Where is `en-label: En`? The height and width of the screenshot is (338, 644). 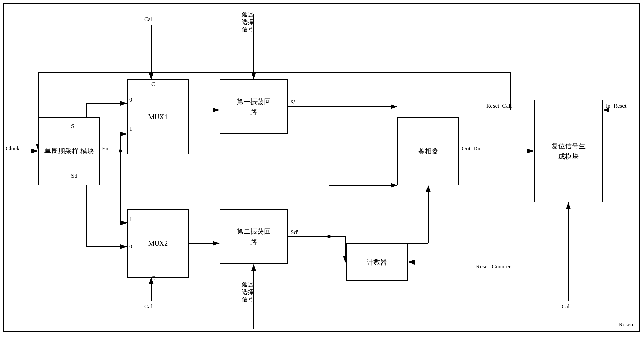
en-label: En is located at coordinates (105, 149).